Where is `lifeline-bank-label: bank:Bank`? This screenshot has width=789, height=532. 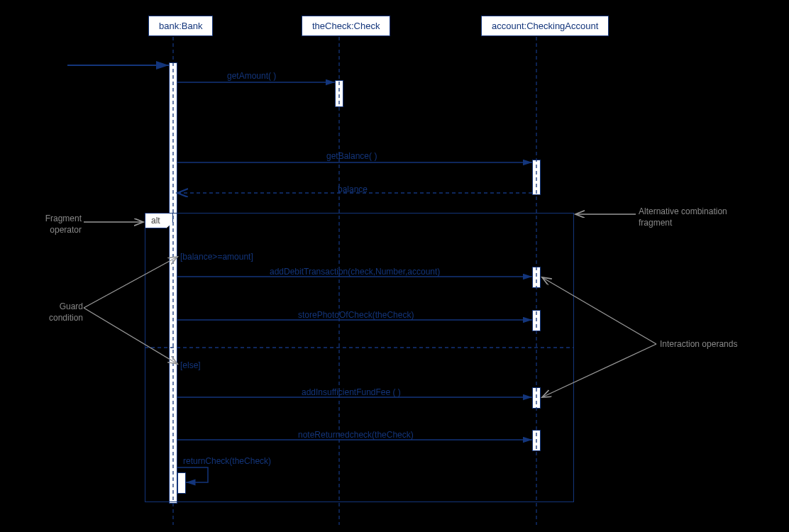 lifeline-bank-label: bank:Bank is located at coordinates (180, 26).